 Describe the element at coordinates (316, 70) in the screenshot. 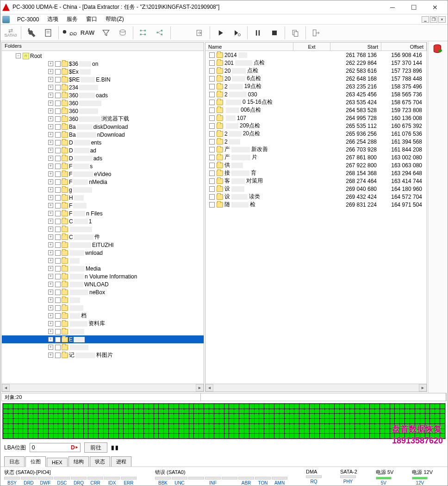

I see `list-row: 20点检262 583 616157 723 896` at that location.